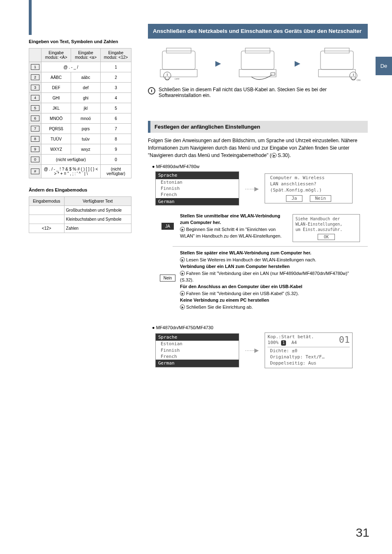 This screenshot has height=554, width=392. I want to click on lcd-ok-button: OK, so click(326, 237).